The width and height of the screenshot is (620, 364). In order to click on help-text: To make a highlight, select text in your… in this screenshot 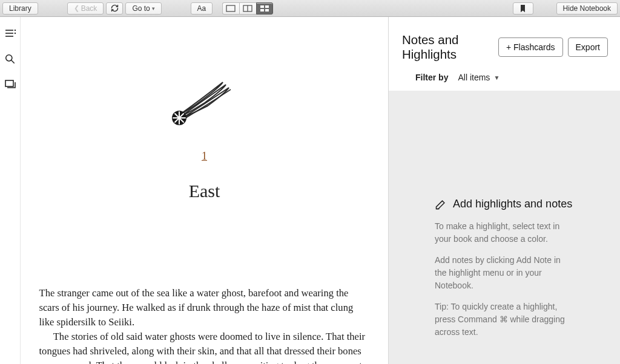, I will do `click(504, 233)`.